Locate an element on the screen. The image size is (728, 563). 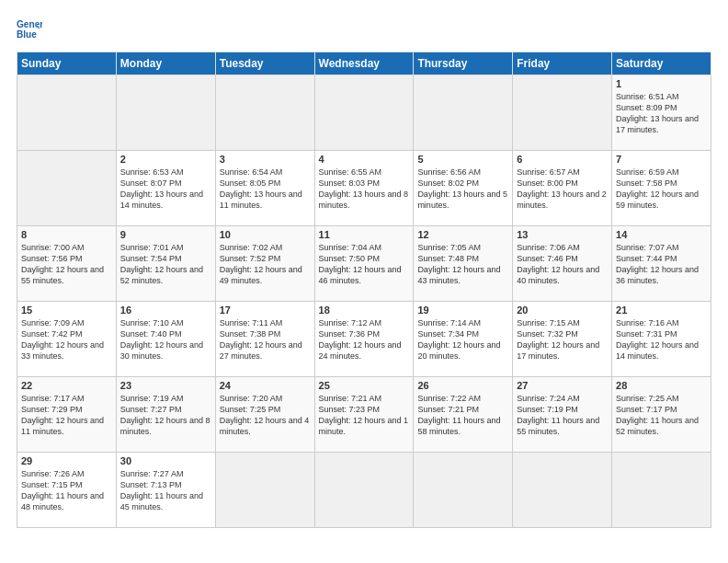
calendar-cell: 11Sunrise: 7:04 AMSunset: 7:50 PMDayligh… is located at coordinates (364, 264).